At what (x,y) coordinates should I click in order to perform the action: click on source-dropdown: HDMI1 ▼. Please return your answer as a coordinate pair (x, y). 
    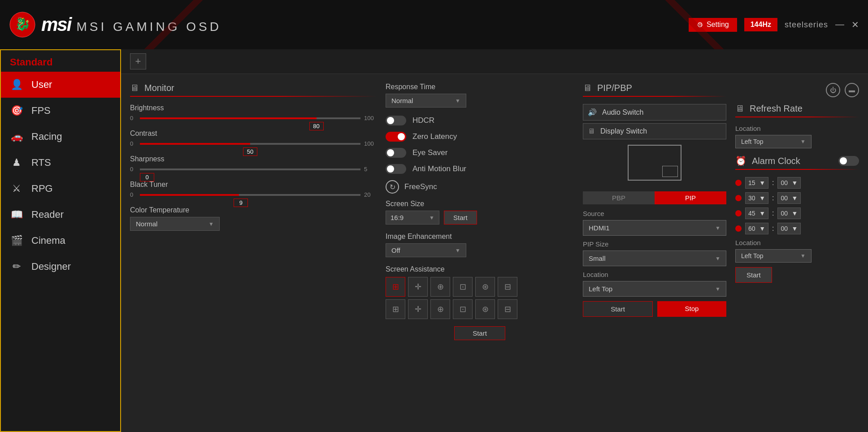
    Looking at the image, I should click on (655, 228).